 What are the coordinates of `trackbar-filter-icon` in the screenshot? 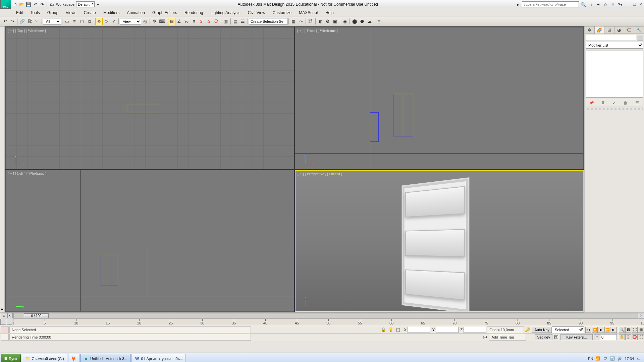 It's located at (9, 322).